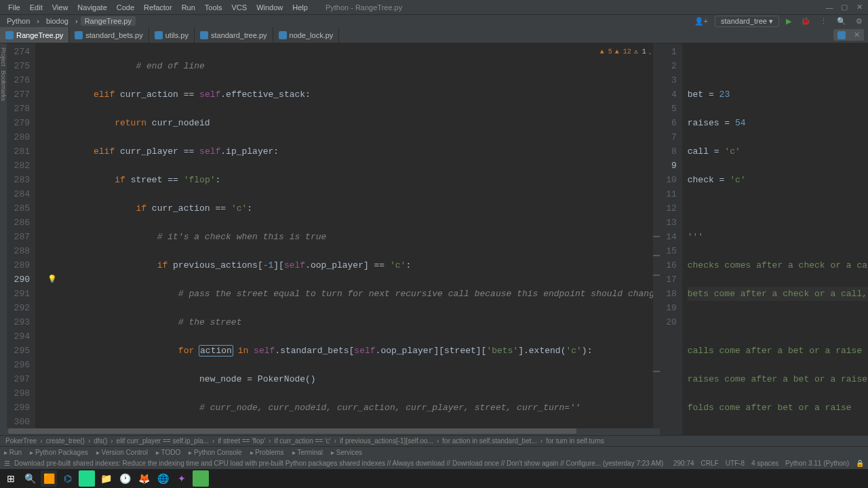 The width and height of the screenshot is (868, 488). Describe the element at coordinates (434, 441) in the screenshot. I see `breadcrumb: PokerTree›create_tree()›dfs()›elif curr_…` at that location.